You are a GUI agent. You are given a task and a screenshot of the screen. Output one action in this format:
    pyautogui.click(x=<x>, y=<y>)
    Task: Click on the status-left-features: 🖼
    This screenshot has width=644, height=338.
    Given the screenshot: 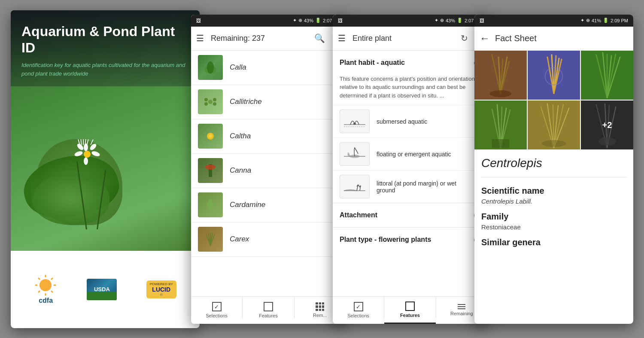 What is the action you would take?
    pyautogui.click(x=340, y=21)
    